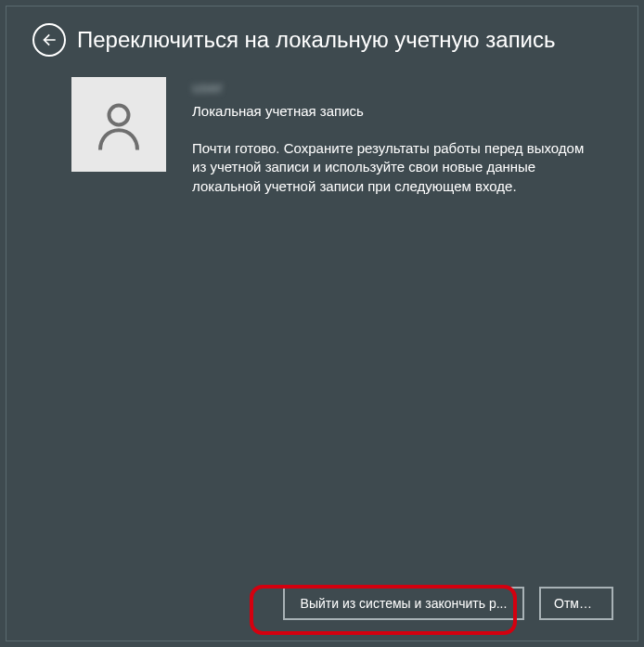 This screenshot has height=647, width=644. Describe the element at coordinates (316, 40) in the screenshot. I see `page-title: Переключиться на локальную учетную запис…` at that location.